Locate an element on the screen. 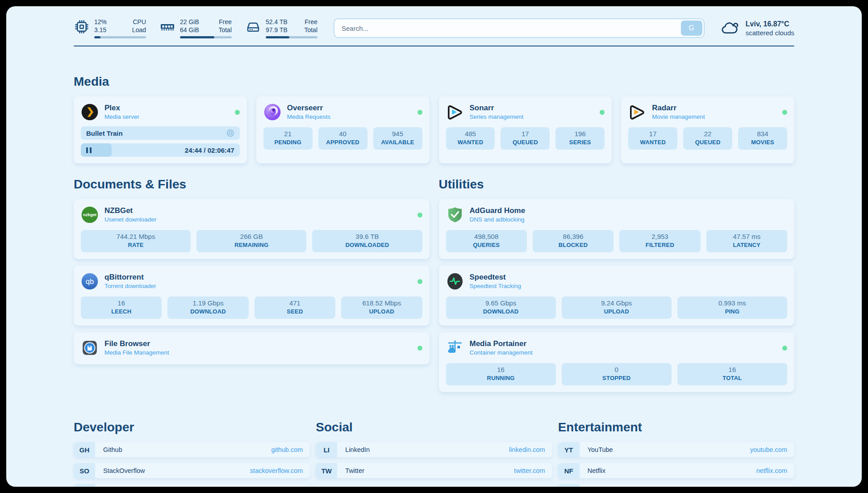  now-playing-row: Bullet Train is located at coordinates (160, 133).